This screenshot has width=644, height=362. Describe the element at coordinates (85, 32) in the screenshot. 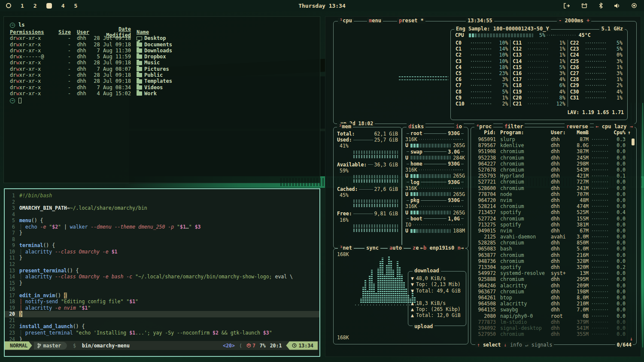

I see `header-user: User` at that location.